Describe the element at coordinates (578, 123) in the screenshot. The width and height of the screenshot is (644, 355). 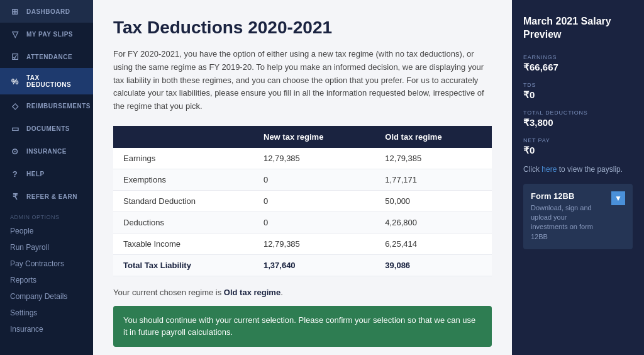
I see `total-deductions-value: ₹3,800` at that location.